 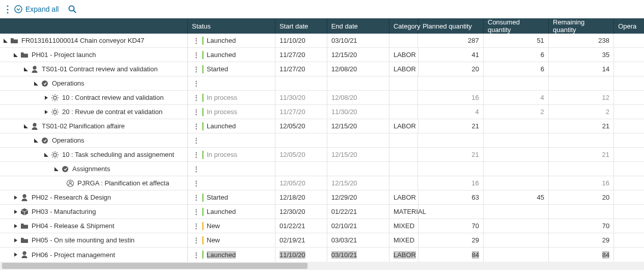 I want to click on header-planned: Planned quantity, so click(x=451, y=26).